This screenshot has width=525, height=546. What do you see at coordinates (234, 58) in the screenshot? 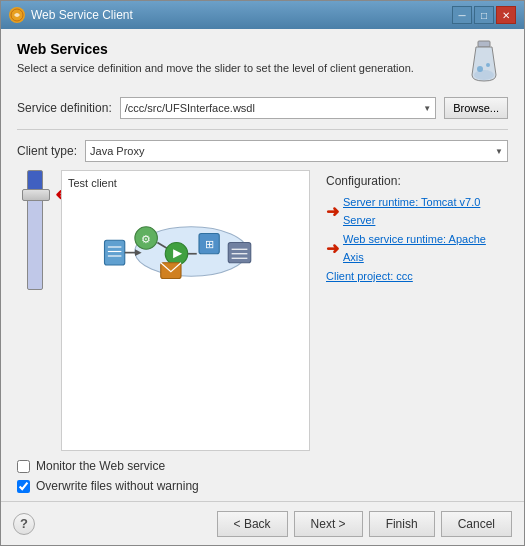
I see `header-text: Web Services Select a service definition…` at bounding box center [234, 58].